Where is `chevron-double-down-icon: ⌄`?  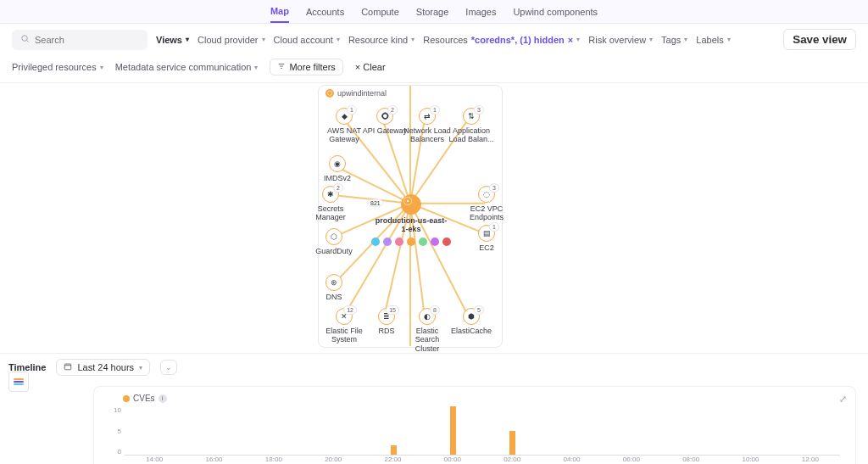
chevron-double-down-icon: ⌄ is located at coordinates (169, 367).